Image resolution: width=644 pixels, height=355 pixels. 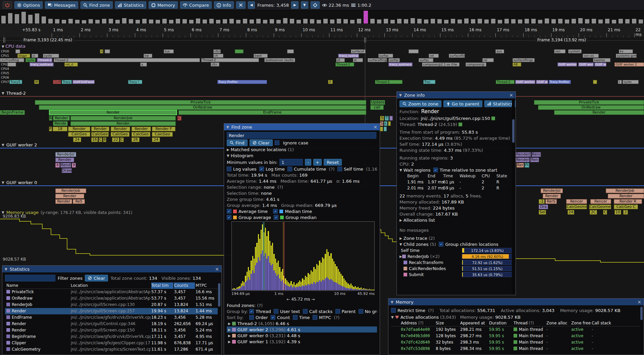 I want to click on log-values-checkbox, so click(x=229, y=169).